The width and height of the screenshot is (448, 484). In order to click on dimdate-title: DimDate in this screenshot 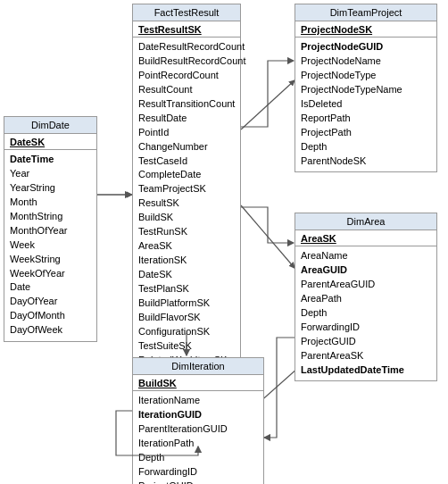, I will do `click(50, 125)`.